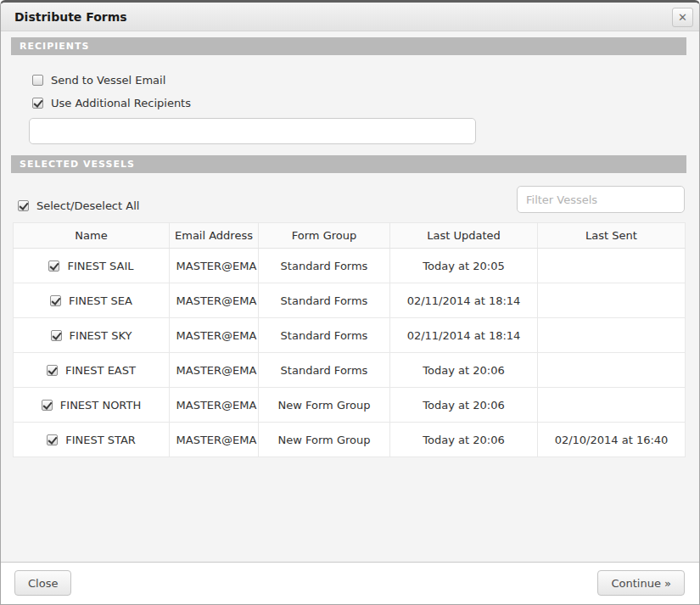  What do you see at coordinates (78, 205) in the screenshot?
I see `select-all-row: Select/Deselect All` at bounding box center [78, 205].